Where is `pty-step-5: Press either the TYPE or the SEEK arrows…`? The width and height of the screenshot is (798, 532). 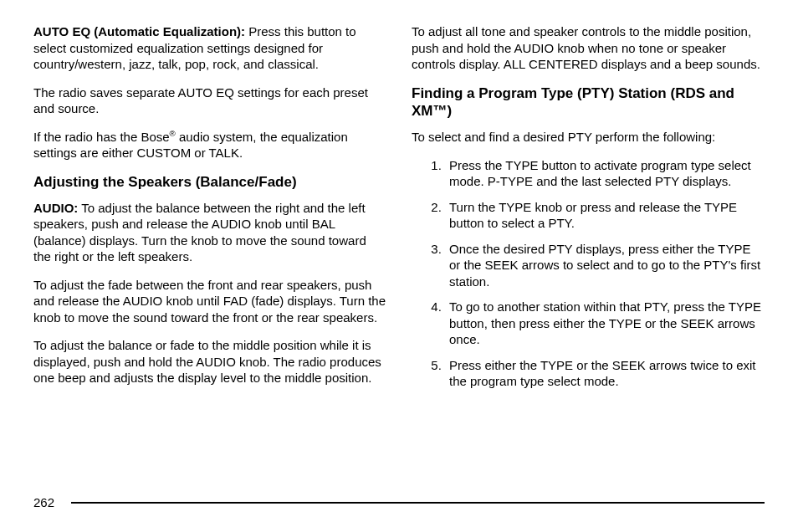
pty-step-5: Press either the TYPE or the SEEK arrows… is located at coordinates (605, 373).